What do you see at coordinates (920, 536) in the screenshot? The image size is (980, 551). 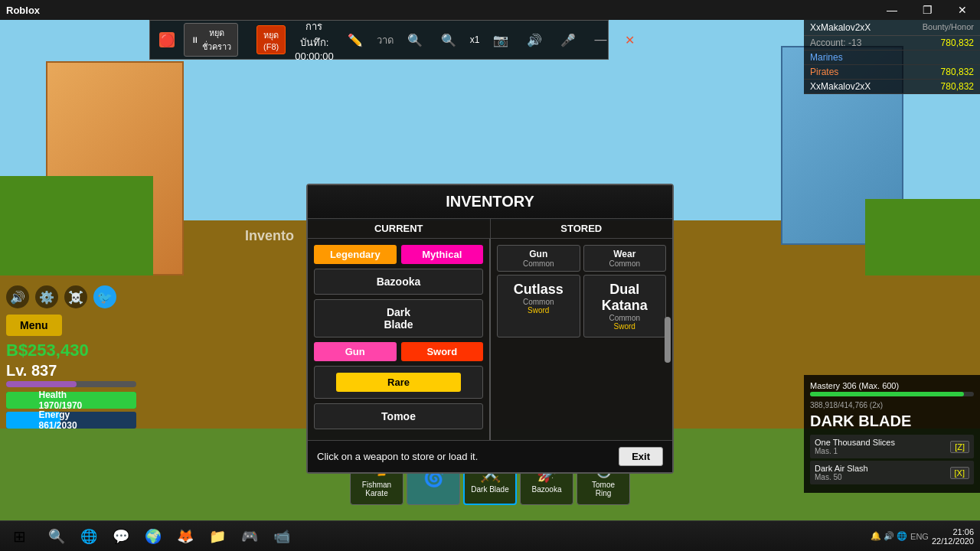 I see `lang-indicator: ENG` at bounding box center [920, 536].